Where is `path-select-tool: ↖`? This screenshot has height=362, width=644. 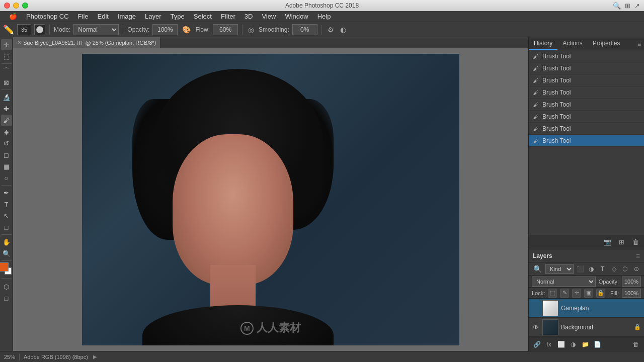 path-select-tool: ↖ is located at coordinates (7, 216).